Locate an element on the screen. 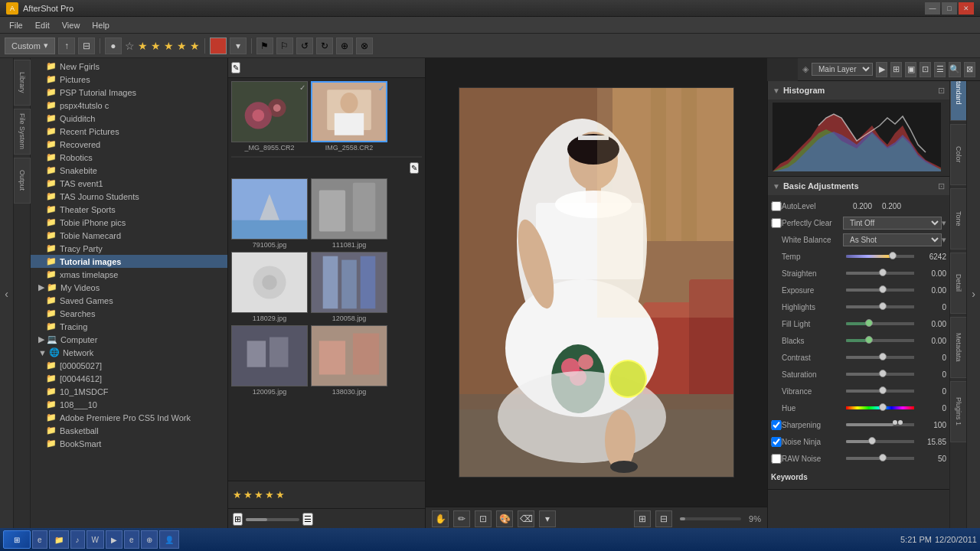 The image size is (980, 551). hand-tool: ✋ is located at coordinates (440, 519).